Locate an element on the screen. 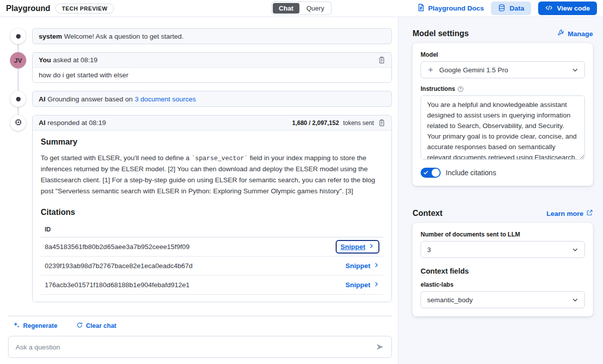 This screenshot has width=603, height=364. context-heading: Context is located at coordinates (428, 213).